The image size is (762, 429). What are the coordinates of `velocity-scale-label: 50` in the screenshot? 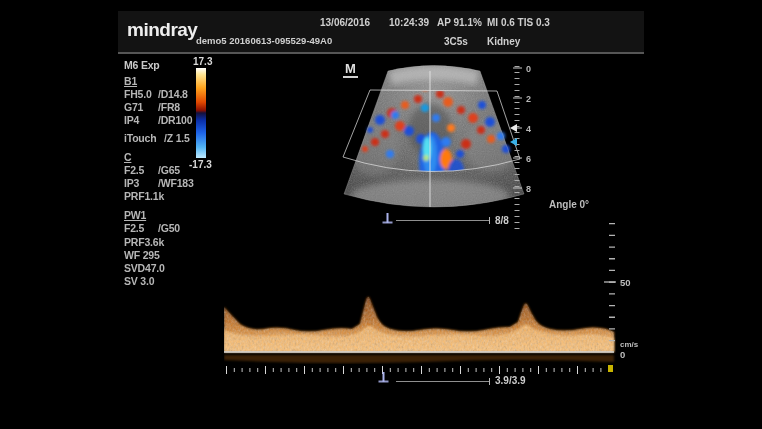 It's located at (626, 282).